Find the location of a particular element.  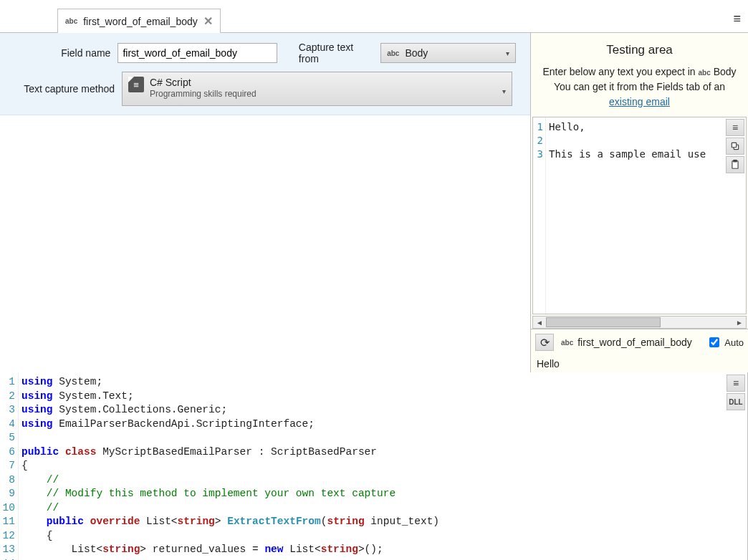

refresh-icon: ⟳ is located at coordinates (545, 342).